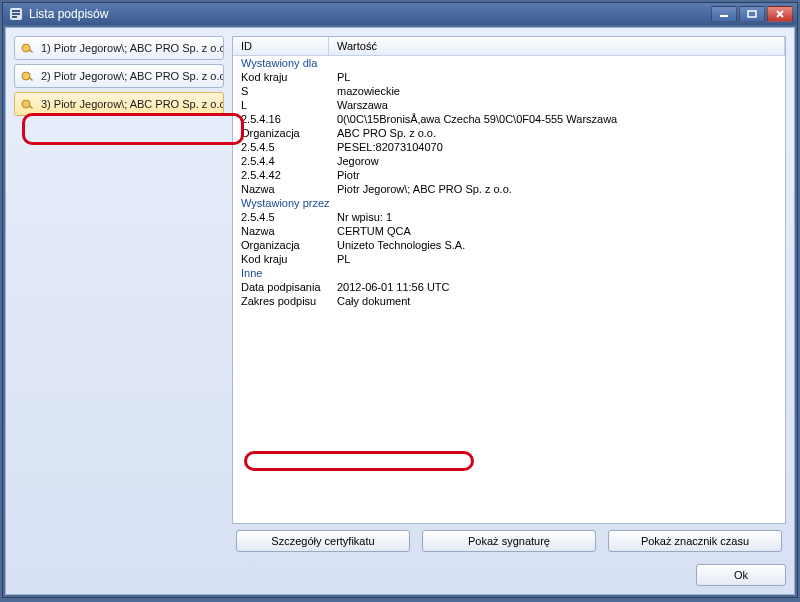 Image resolution: width=800 pixels, height=602 pixels. Describe the element at coordinates (16, 14) in the screenshot. I see `app-icon` at that location.